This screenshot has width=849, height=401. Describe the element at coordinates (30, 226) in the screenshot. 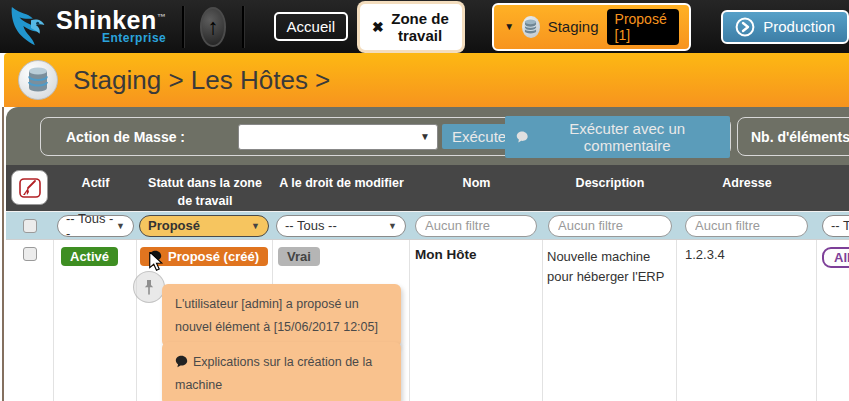

I see `select-all-checkbox` at that location.